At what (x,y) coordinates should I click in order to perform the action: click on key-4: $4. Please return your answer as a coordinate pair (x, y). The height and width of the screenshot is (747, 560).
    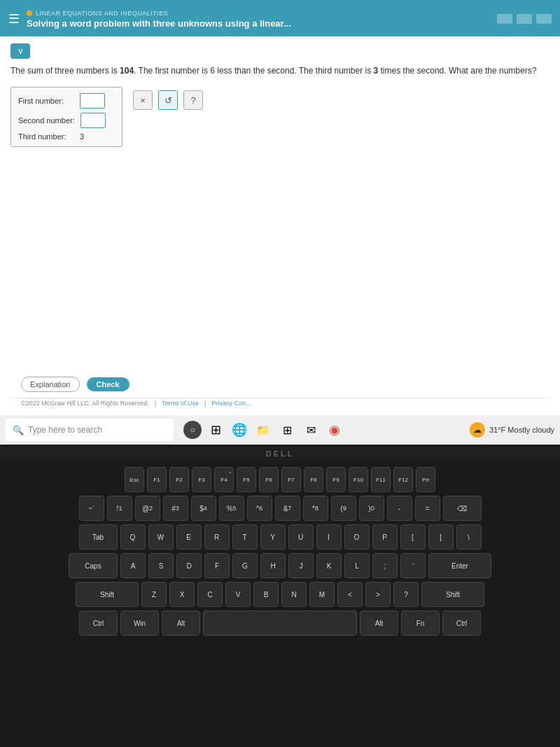
    Looking at the image, I should click on (204, 508).